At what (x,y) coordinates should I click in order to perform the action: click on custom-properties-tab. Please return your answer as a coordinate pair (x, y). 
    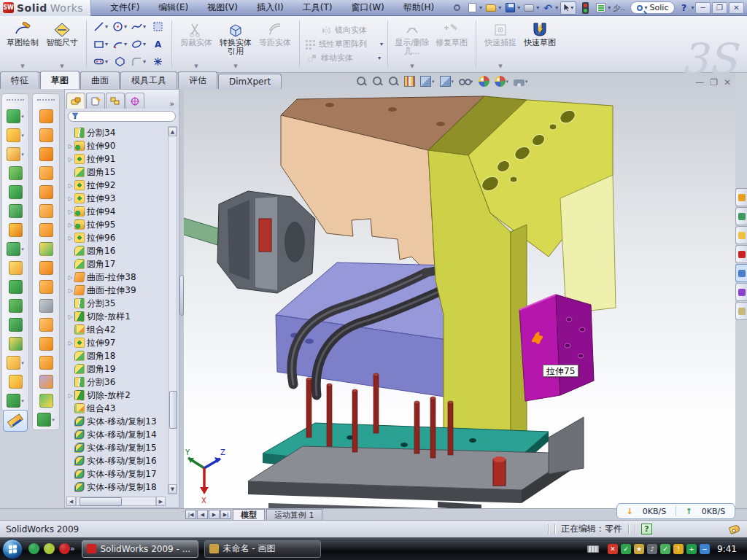
    Looking at the image, I should click on (741, 311).